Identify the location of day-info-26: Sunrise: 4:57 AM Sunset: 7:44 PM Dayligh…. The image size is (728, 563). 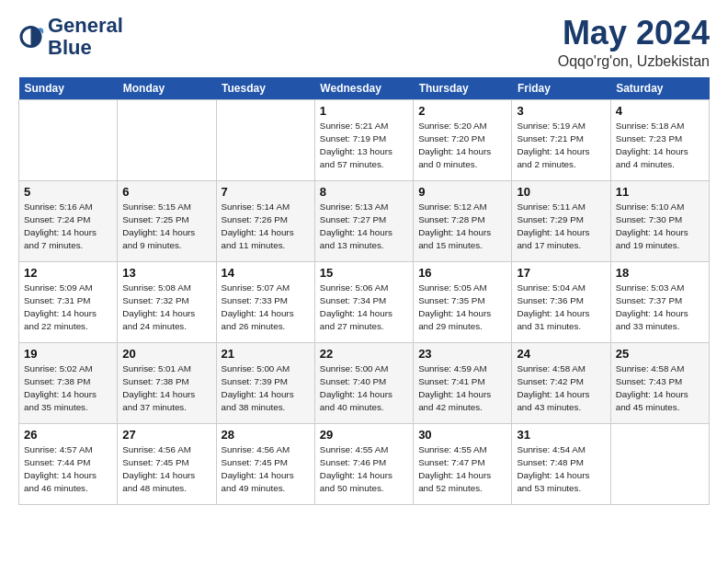
(68, 469).